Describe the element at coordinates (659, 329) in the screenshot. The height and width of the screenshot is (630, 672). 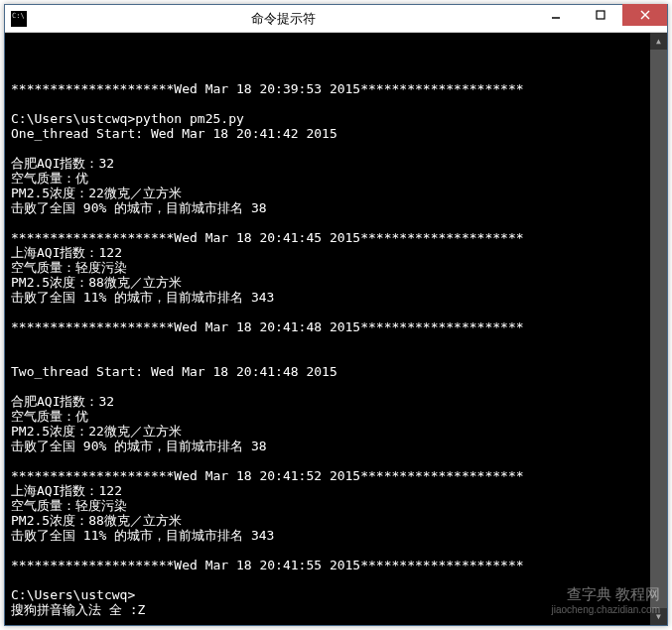
I see `scrollbar-thumb` at that location.